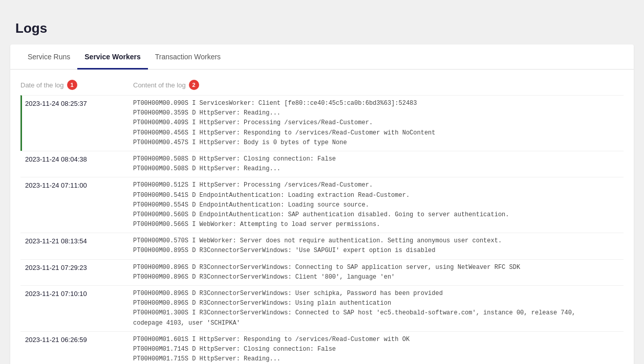 The image size is (644, 364). I want to click on log-line: PT00H00M00.409S I HttpServer: Processing…, so click(378, 123).